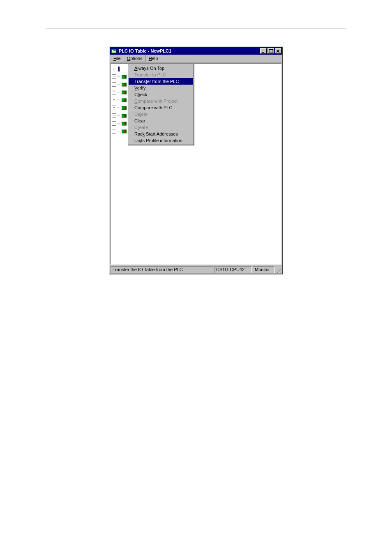  What do you see at coordinates (278, 51) in the screenshot?
I see `close-button` at bounding box center [278, 51].